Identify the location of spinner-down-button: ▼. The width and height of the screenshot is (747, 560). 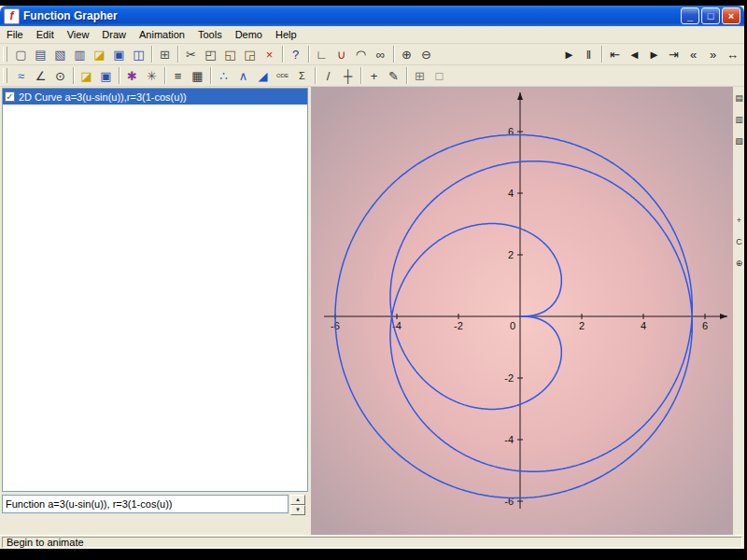
(298, 510).